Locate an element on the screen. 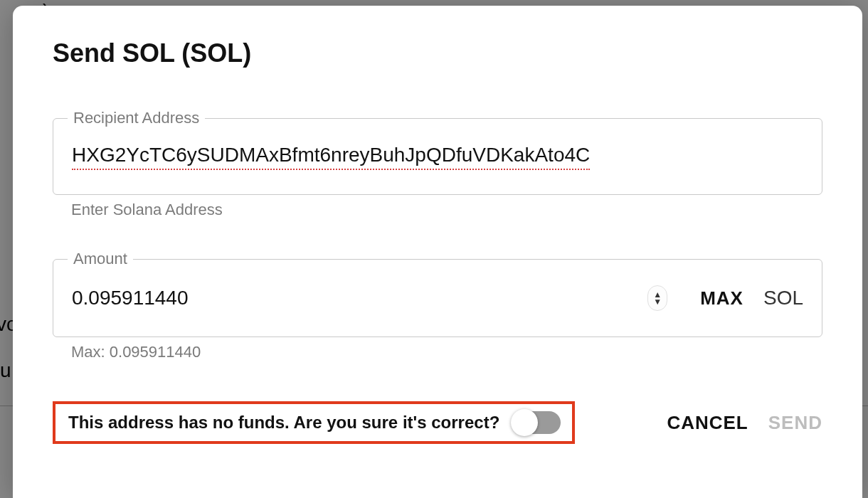 The image size is (868, 498). amount-field: Amount 0.095911440 ▲ ▼ MAX SOL is located at coordinates (438, 298).